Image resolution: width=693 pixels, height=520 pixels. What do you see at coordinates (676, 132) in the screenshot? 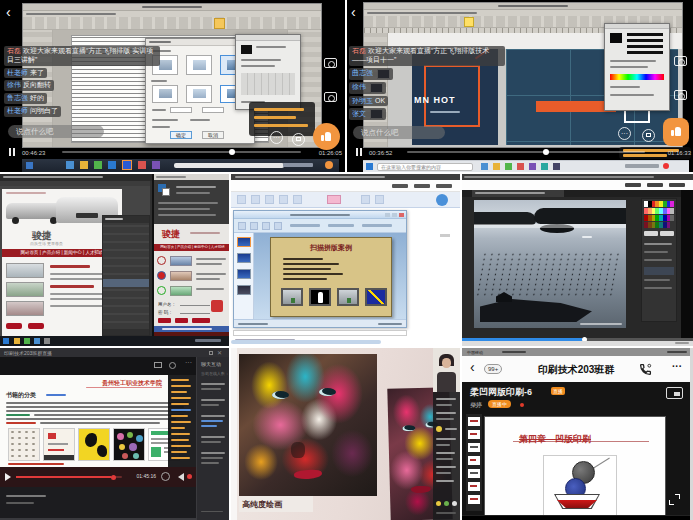
I see `like-button` at bounding box center [676, 132].